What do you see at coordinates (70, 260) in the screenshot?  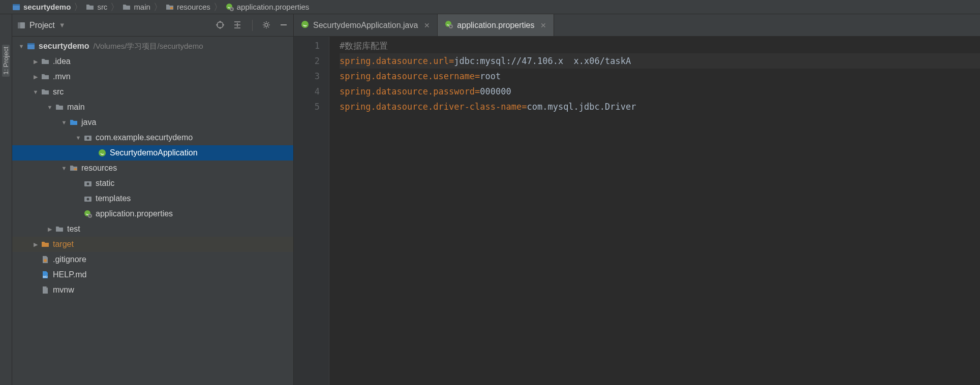 I see `tree-node-label: .gitignore` at bounding box center [70, 260].